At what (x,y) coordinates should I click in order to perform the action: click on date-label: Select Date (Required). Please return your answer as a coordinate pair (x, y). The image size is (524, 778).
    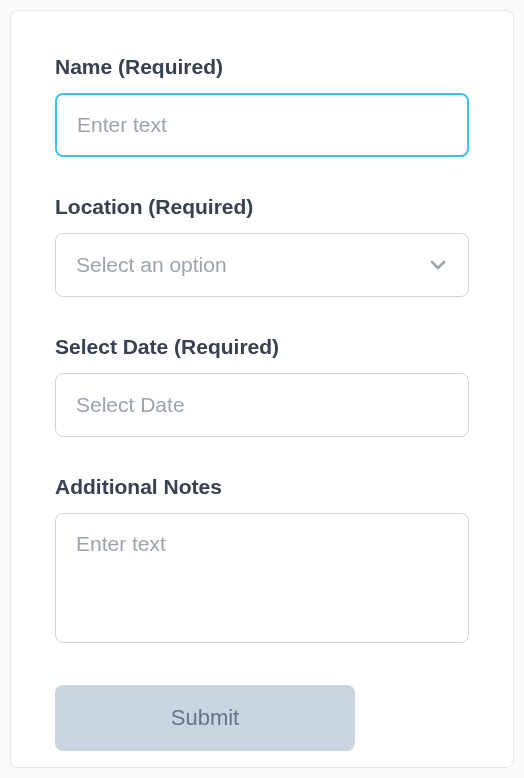
    Looking at the image, I should click on (262, 347).